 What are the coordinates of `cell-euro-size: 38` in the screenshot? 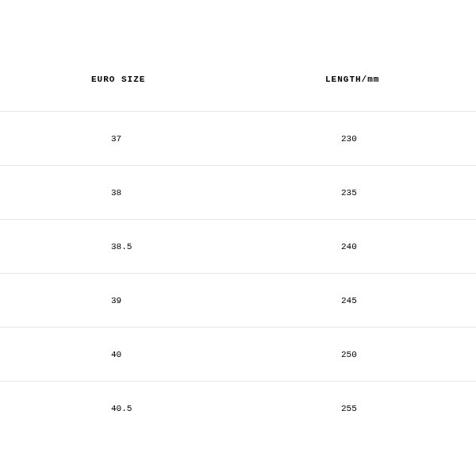 It's located at (119, 193).